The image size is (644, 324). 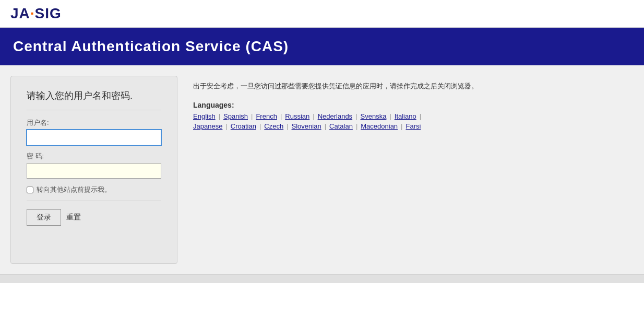 What do you see at coordinates (322, 47) in the screenshot?
I see `banner: Central Authentication Service (CAS)` at bounding box center [322, 47].